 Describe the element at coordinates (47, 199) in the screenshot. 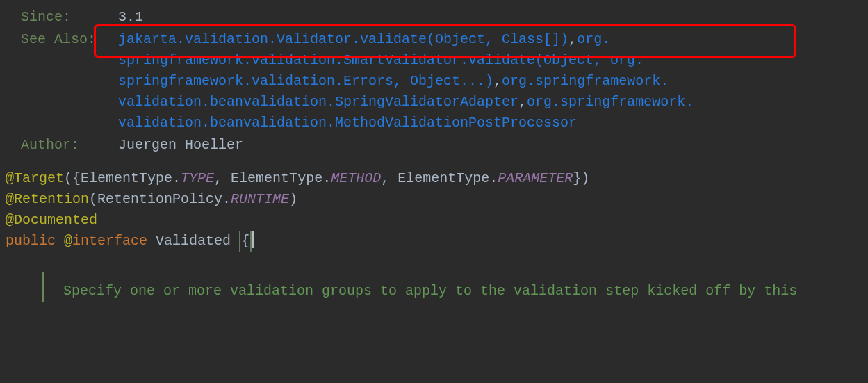

I see `annotation-retention: @Retention` at that location.